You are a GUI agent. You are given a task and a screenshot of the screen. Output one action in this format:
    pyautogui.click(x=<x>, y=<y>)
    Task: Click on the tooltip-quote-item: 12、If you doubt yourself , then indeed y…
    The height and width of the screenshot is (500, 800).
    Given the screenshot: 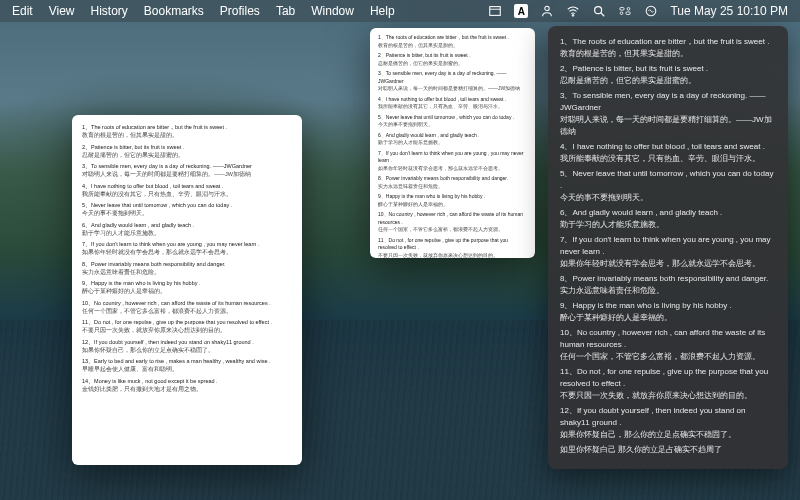 What is the action you would take?
    pyautogui.click(x=668, y=423)
    